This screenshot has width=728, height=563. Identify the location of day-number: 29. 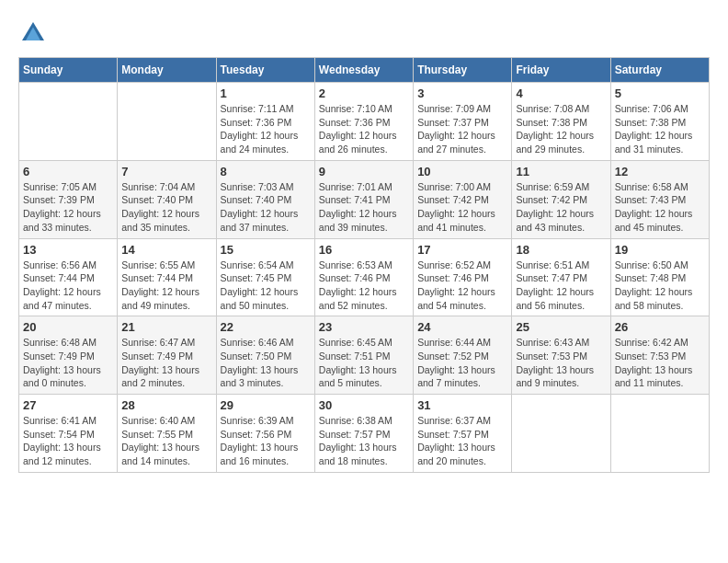
(266, 405).